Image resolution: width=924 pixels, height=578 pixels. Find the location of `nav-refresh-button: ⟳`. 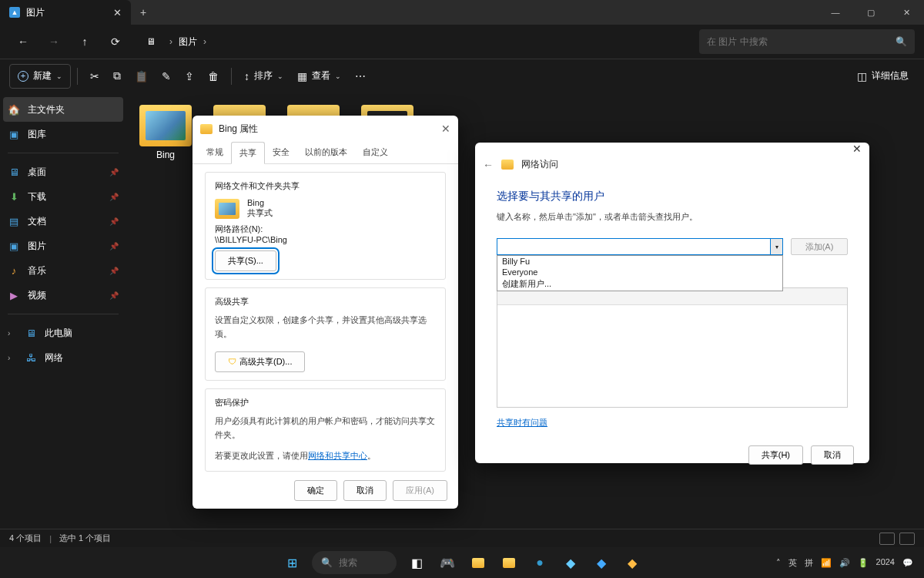

nav-refresh-button: ⟳ is located at coordinates (116, 42).